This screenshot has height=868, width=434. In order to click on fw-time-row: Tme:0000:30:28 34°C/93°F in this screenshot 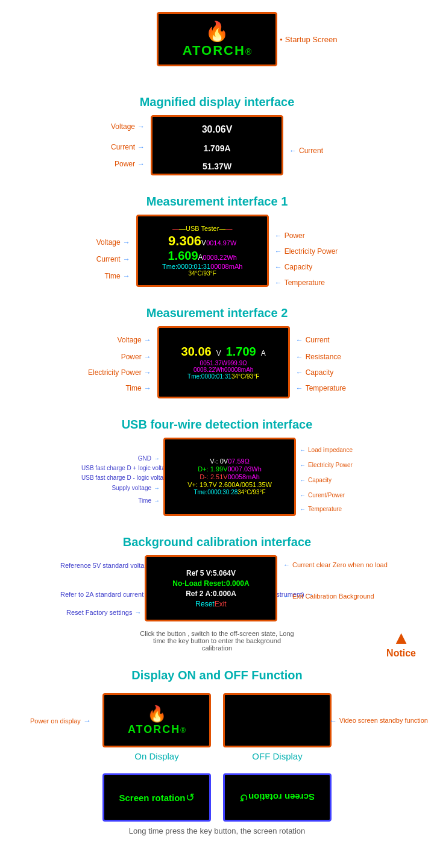, I will do `click(229, 492)`.